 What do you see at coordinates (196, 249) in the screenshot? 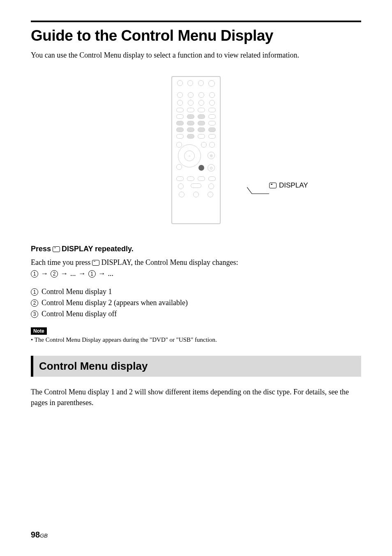
I see `instruction-heading: Press DISPLAY repeatedly.` at bounding box center [196, 249].